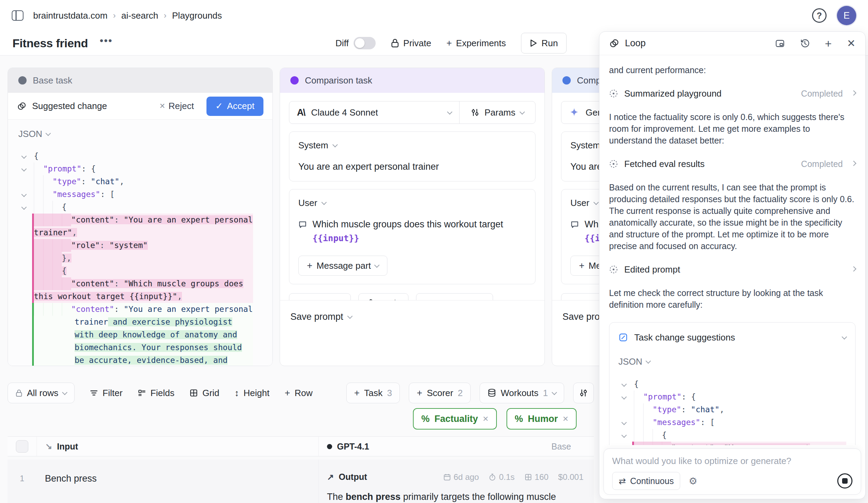  Describe the element at coordinates (106, 43) in the screenshot. I see `more-menu-button: •••` at that location.